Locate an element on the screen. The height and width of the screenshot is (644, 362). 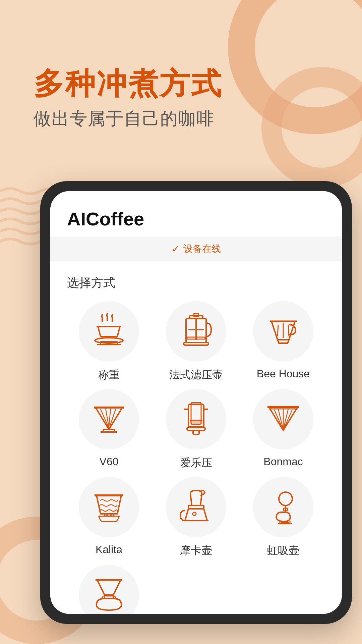
section-title: 选择方式 is located at coordinates (196, 283).